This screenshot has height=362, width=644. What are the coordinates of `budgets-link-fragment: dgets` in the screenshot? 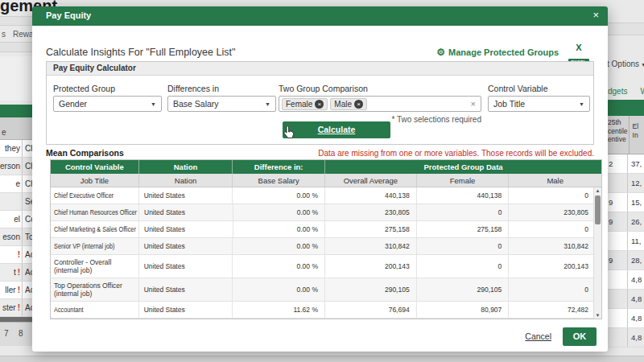 It's located at (617, 92).